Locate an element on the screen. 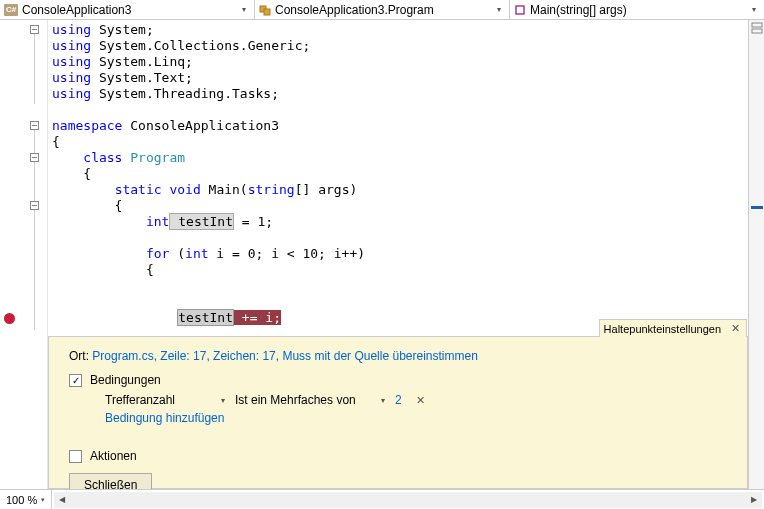 The height and width of the screenshot is (509, 764). method-icon is located at coordinates (520, 10).